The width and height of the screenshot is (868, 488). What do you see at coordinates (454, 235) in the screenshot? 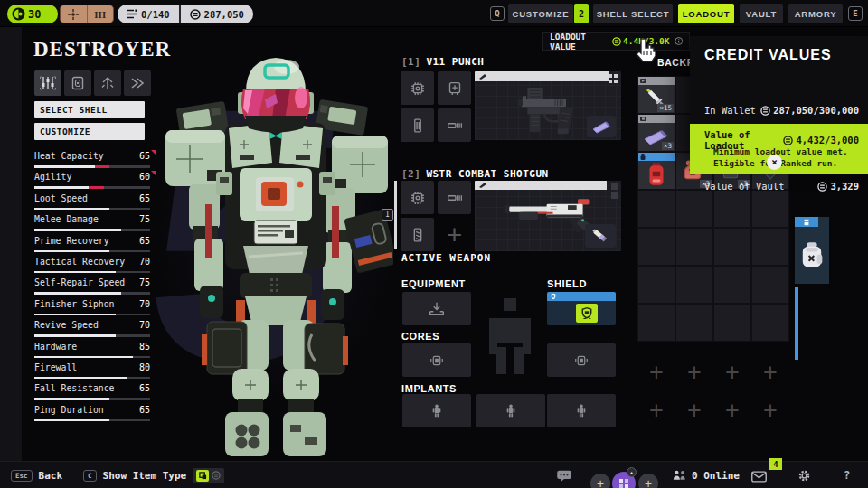
I see `weapon2-mod-empty-slot: +` at bounding box center [454, 235].